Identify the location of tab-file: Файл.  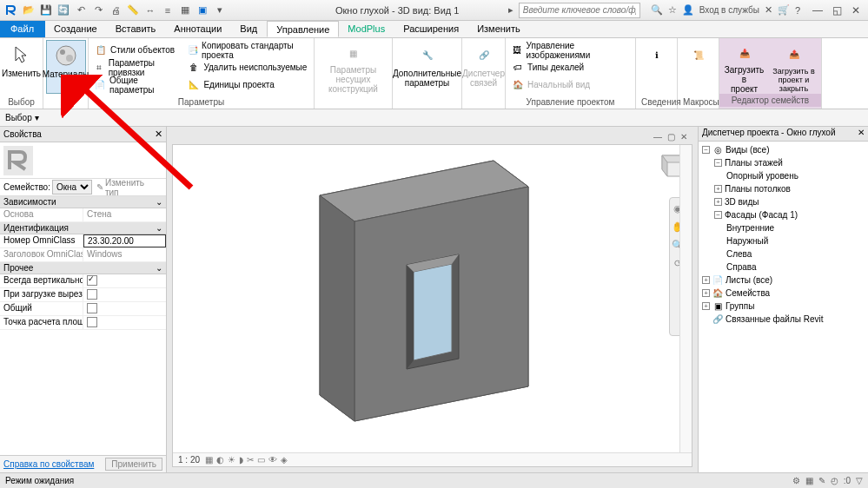
(23, 30).